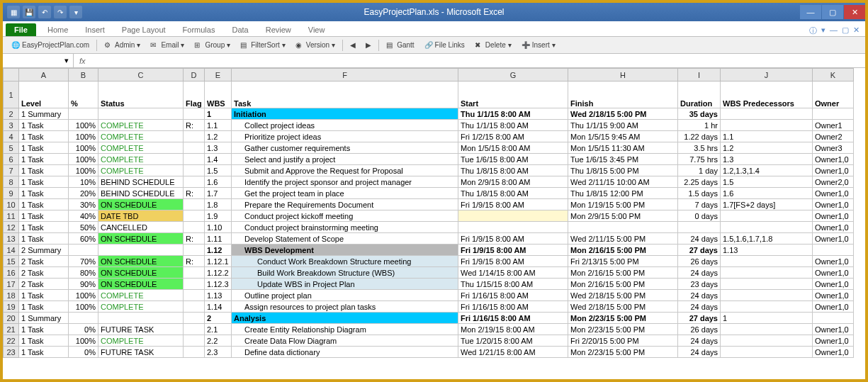 The width and height of the screenshot is (868, 382). What do you see at coordinates (767, 239) in the screenshot?
I see `cell-pred: 1.5,1.6,1.7,1.8` at bounding box center [767, 239].